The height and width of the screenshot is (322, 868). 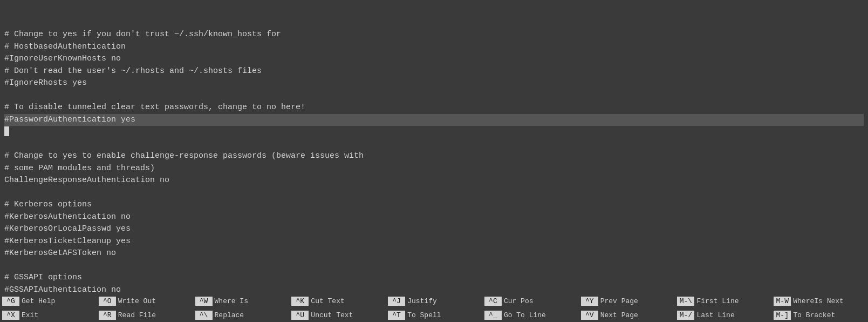 I want to click on shortcut-item: ^\Replace, so click(x=242, y=315).